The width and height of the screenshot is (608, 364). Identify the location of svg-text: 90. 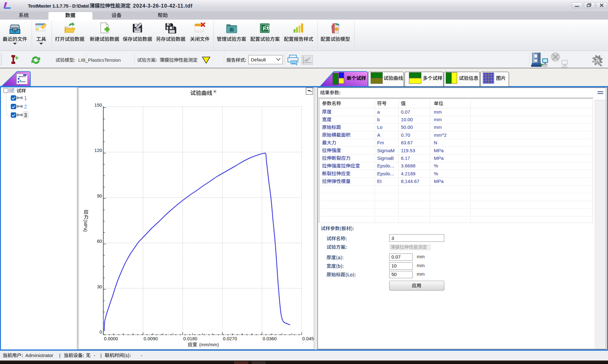
(99, 196).